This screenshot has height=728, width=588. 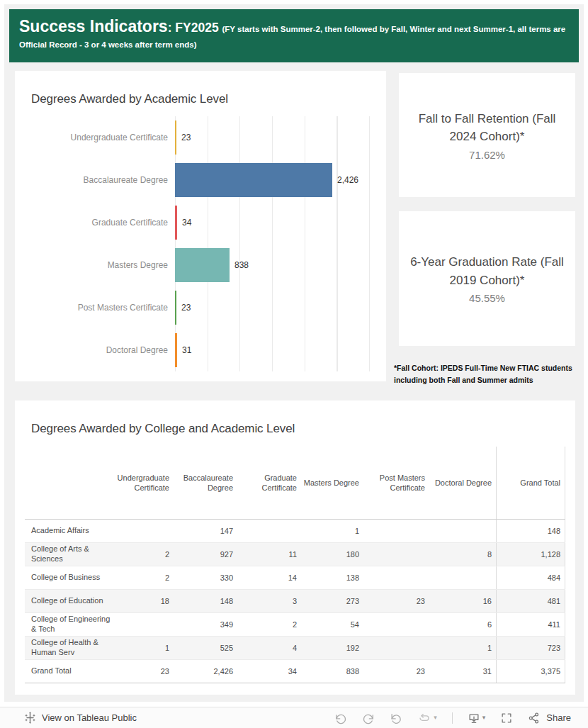 I want to click on table-cell: 481, so click(x=531, y=601).